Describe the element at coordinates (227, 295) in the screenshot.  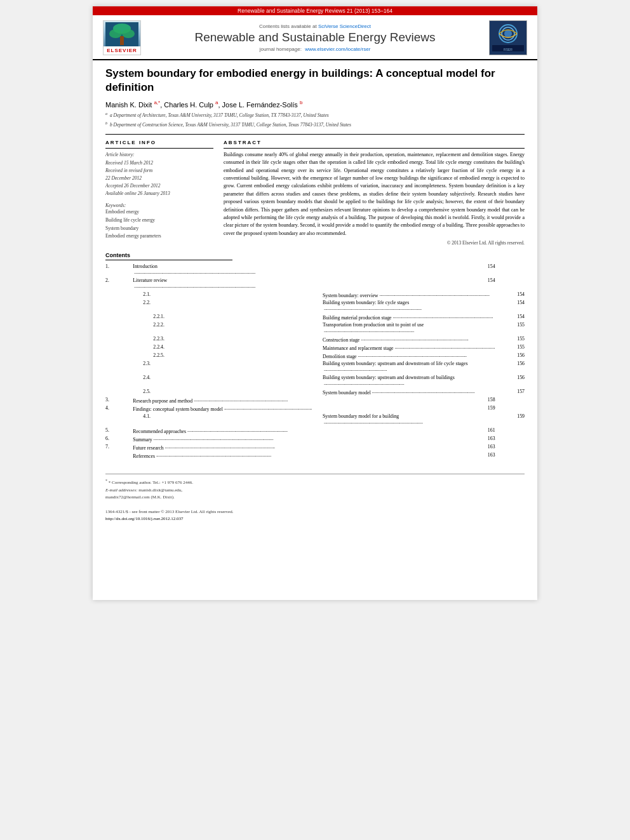
I see `toc-sub: 2.1.` at that location.